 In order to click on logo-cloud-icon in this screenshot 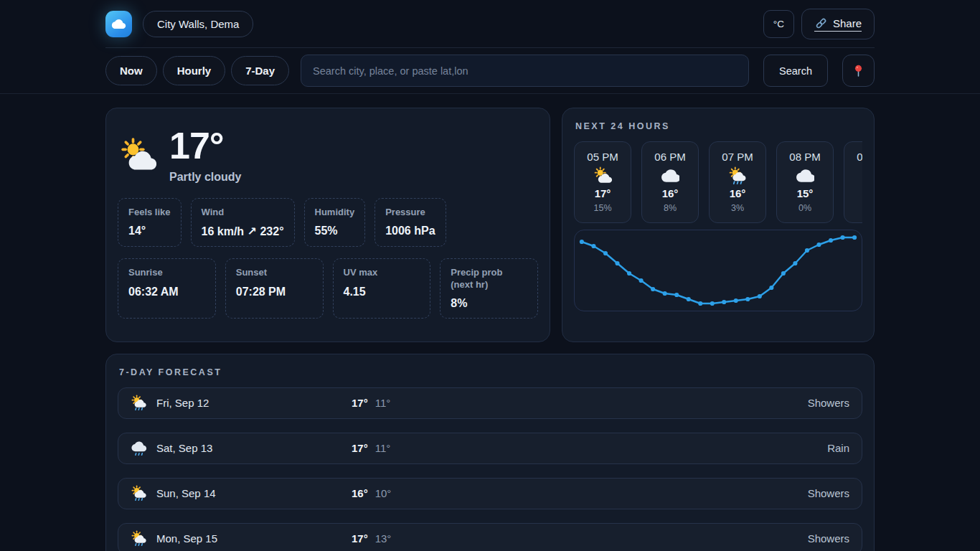, I will do `click(119, 24)`.